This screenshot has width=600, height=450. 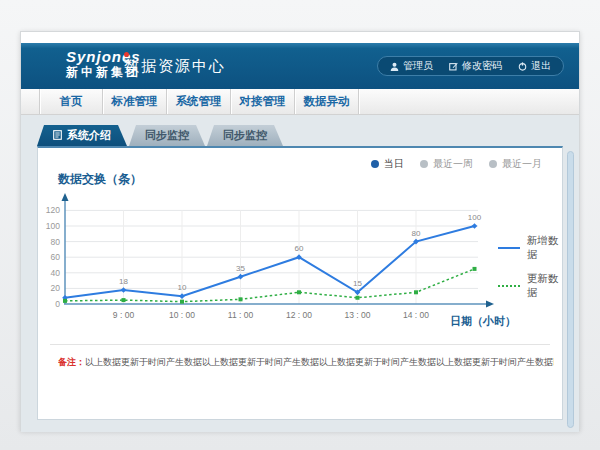 What do you see at coordinates (509, 286) in the screenshot?
I see `green-dotted-line-icon` at bounding box center [509, 286].